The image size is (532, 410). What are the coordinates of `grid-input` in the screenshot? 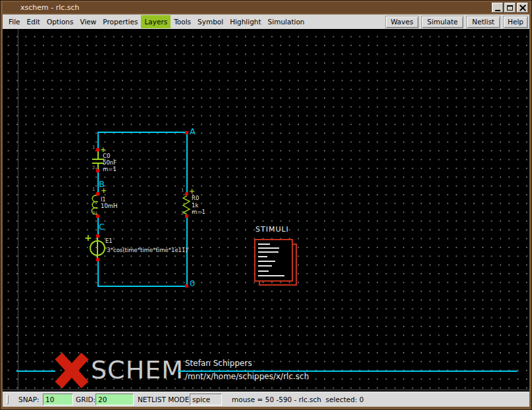 It's located at (115, 399).